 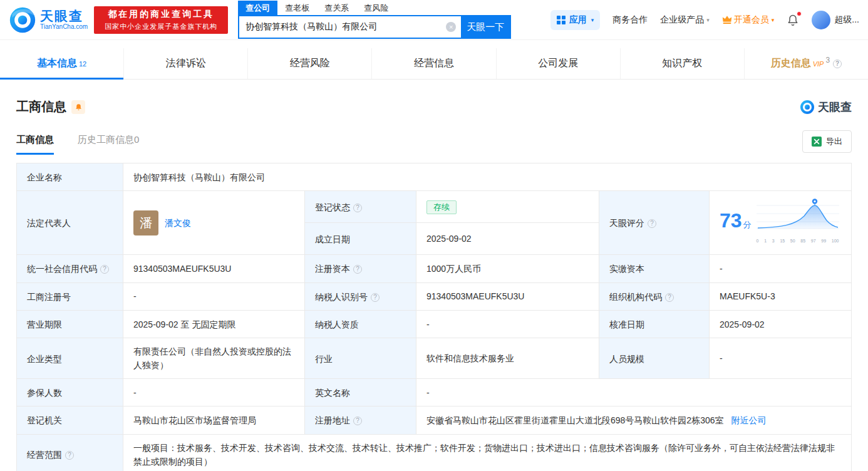 I want to click on logo-en: TianYanCha.com, so click(x=64, y=27).